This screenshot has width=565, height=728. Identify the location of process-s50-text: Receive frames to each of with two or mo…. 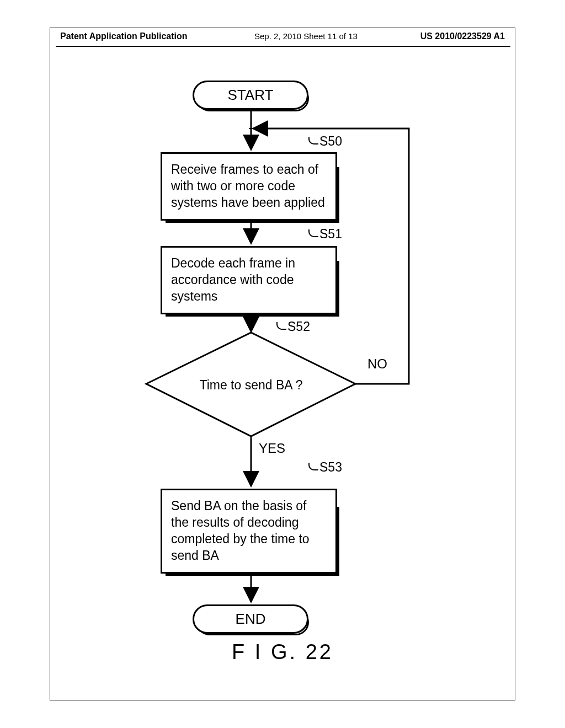
(248, 186).